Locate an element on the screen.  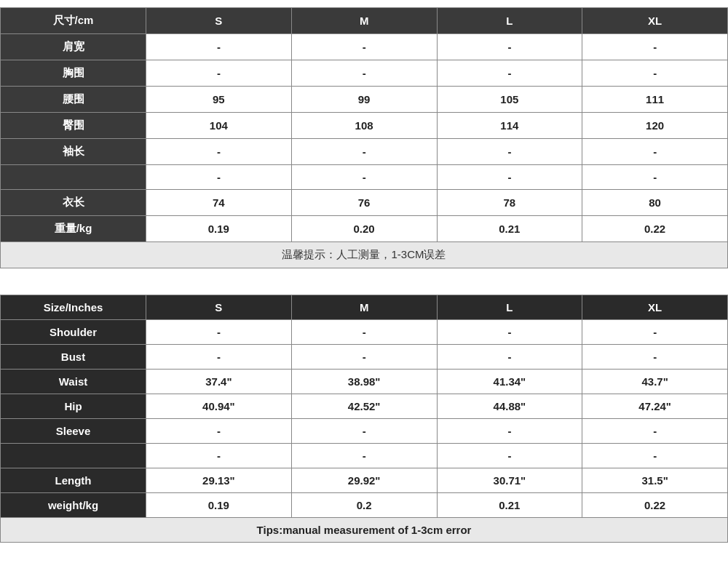
english-header-s: S is located at coordinates (219, 308).